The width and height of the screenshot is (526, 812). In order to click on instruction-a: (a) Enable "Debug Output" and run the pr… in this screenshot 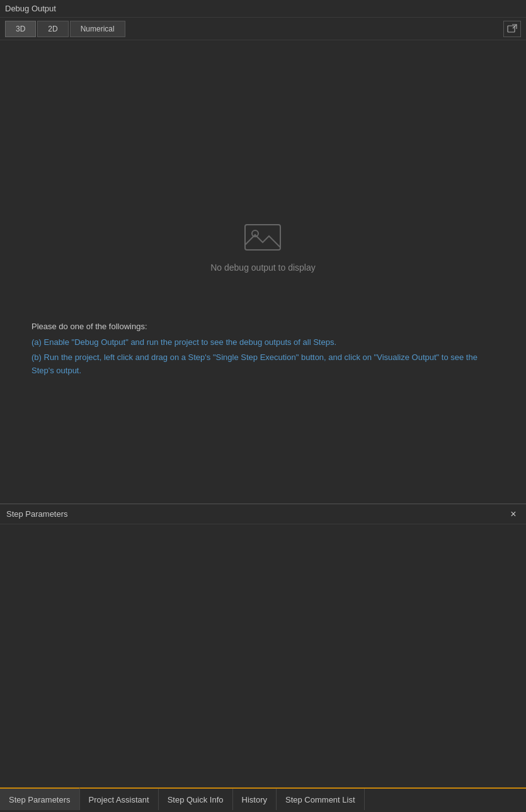, I will do `click(263, 342)`.